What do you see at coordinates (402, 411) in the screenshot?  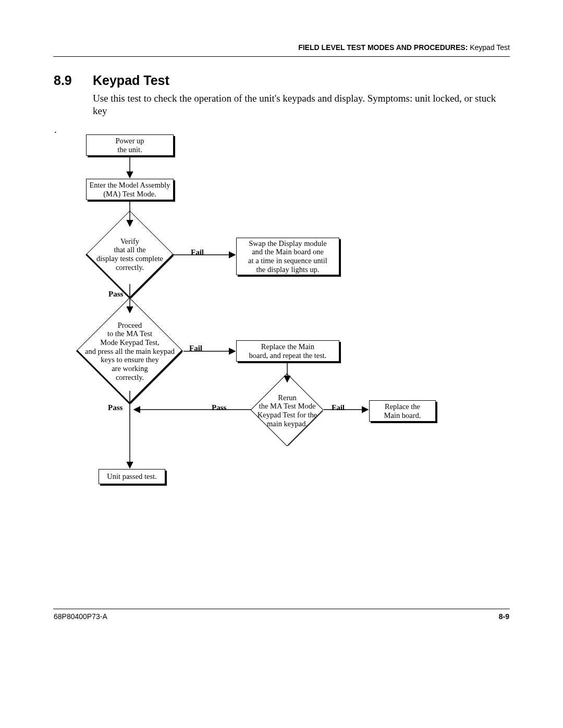 I see `node-replace2-text: Replace the Main board.` at bounding box center [402, 411].